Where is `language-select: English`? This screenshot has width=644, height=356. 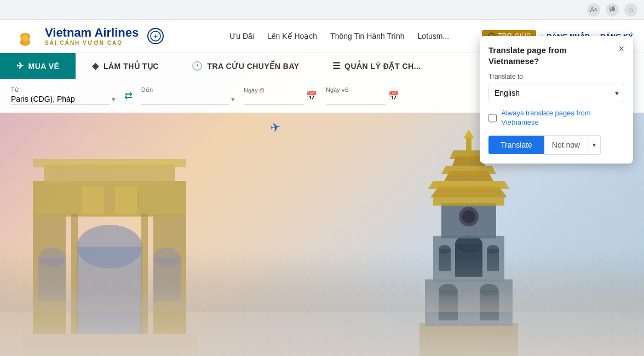
language-select: English is located at coordinates (556, 93).